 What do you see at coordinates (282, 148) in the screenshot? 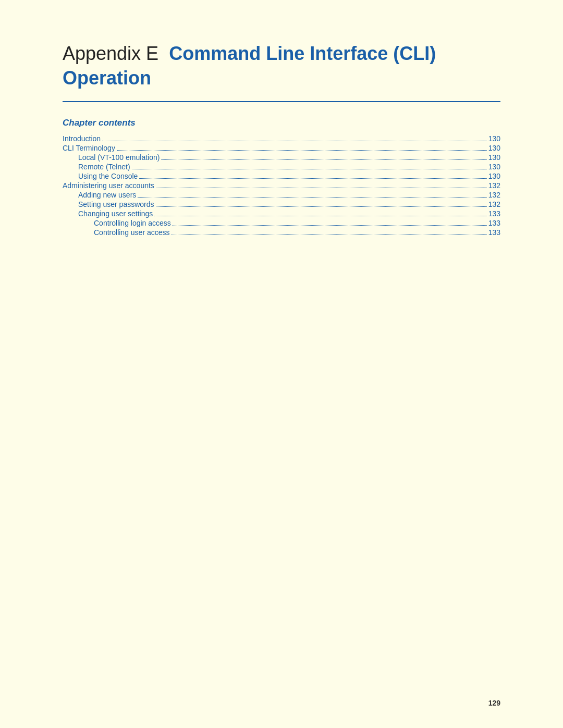
I see `toc-item: CLI Terminology130` at bounding box center [282, 148].